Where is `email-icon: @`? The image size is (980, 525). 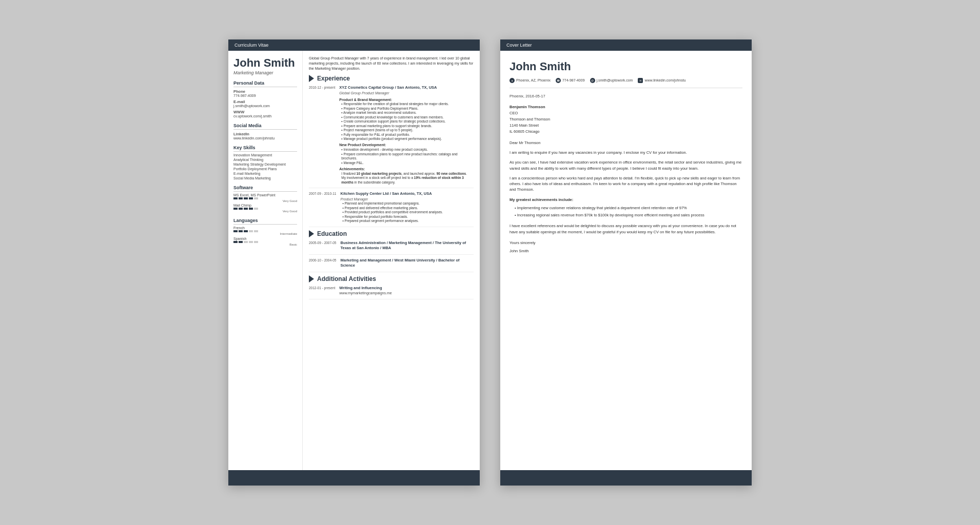
email-icon: @ is located at coordinates (593, 80).